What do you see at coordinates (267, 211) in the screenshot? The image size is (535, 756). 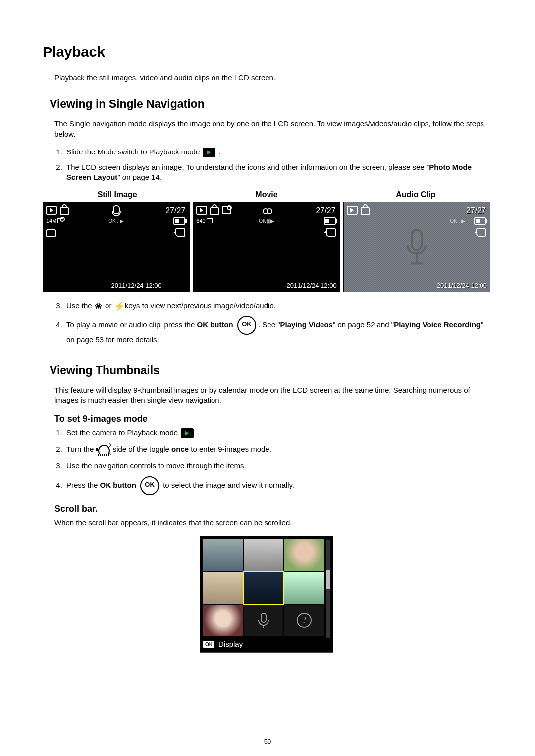 I see `loop-icon` at bounding box center [267, 211].